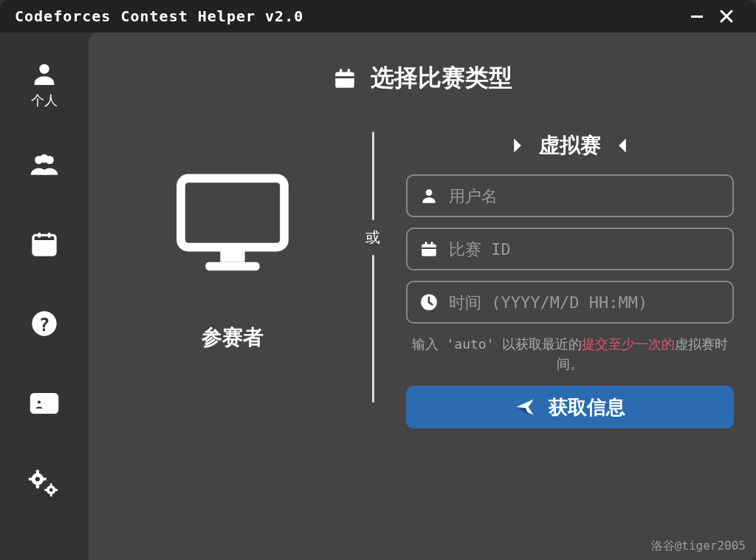  Describe the element at coordinates (44, 100) in the screenshot. I see `sidebar-item-label: 个人` at that location.